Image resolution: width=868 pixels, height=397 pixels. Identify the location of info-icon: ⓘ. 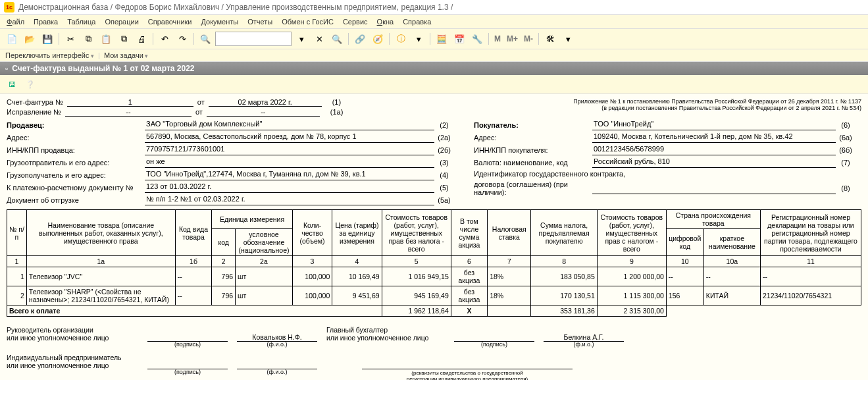
(401, 39).